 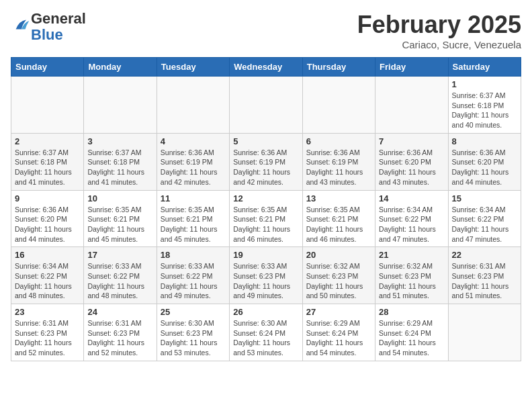 What do you see at coordinates (266, 312) in the screenshot?
I see `day-number: 26` at bounding box center [266, 312].